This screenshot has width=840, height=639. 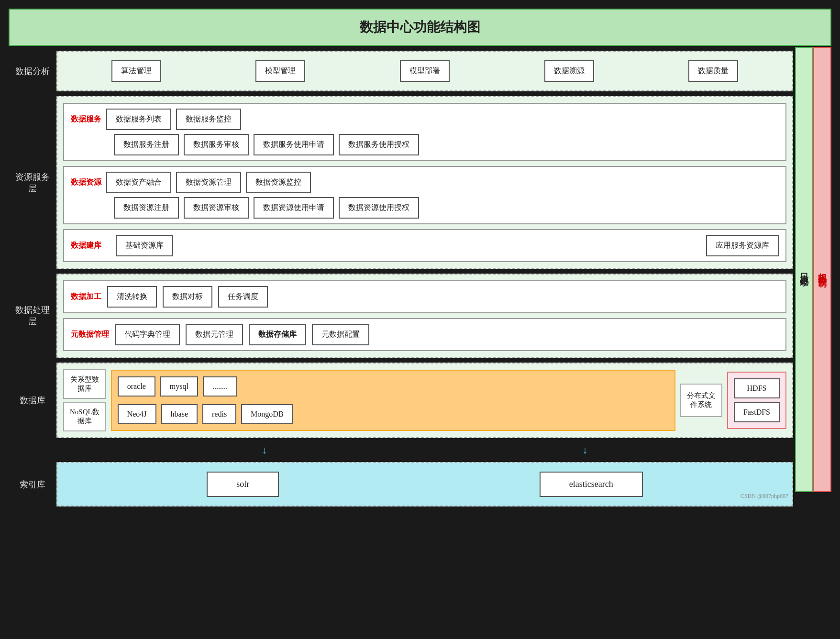 I want to click on dr-item-1: 数据资源管理, so click(x=209, y=183).